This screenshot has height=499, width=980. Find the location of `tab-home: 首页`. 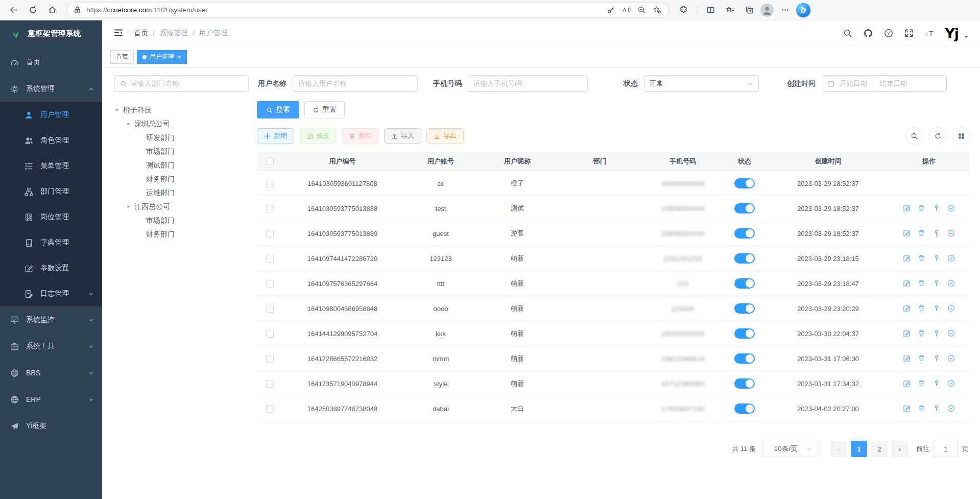

tab-home: 首页 is located at coordinates (122, 57).